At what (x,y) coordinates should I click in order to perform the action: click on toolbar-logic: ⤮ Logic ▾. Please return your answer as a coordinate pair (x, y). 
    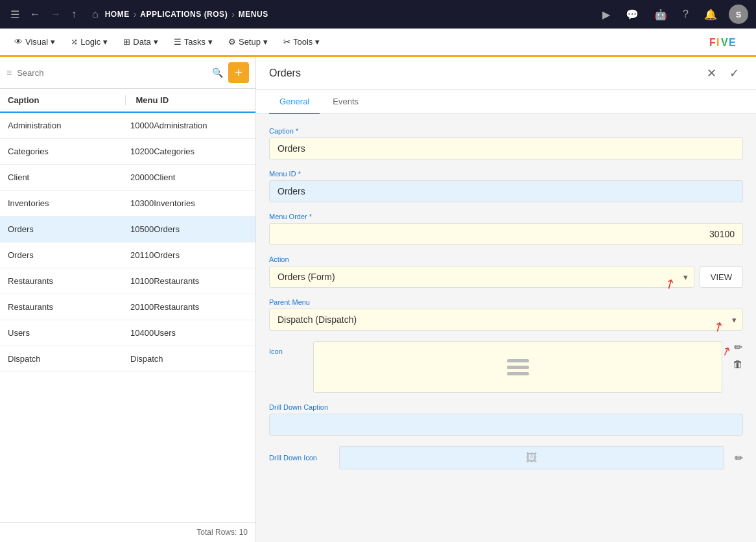
    Looking at the image, I should click on (89, 41).